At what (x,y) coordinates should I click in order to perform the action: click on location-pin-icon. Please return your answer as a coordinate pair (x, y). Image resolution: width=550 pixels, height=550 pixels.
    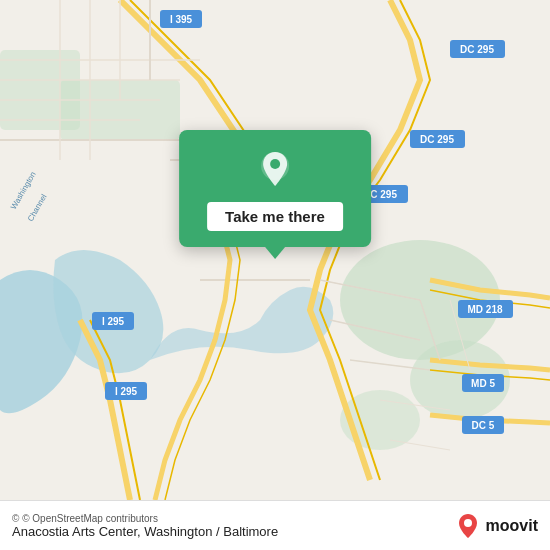
    Looking at the image, I should click on (275, 170).